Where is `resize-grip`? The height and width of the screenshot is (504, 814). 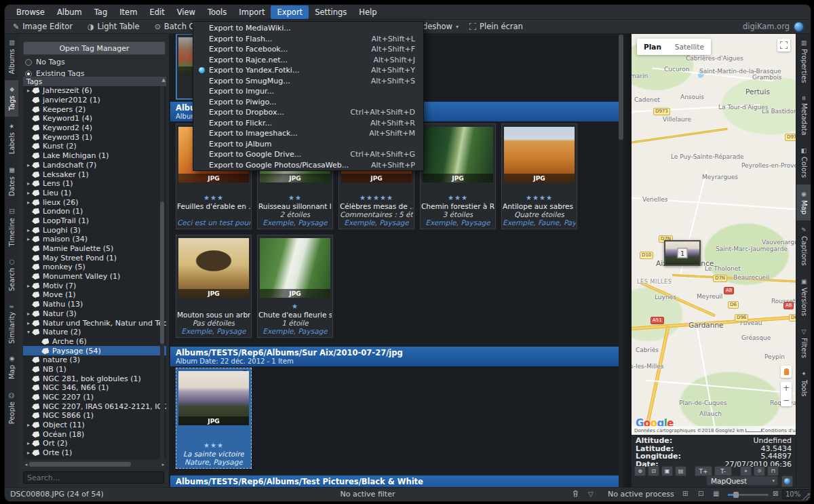
resize-grip is located at coordinates (806, 497).